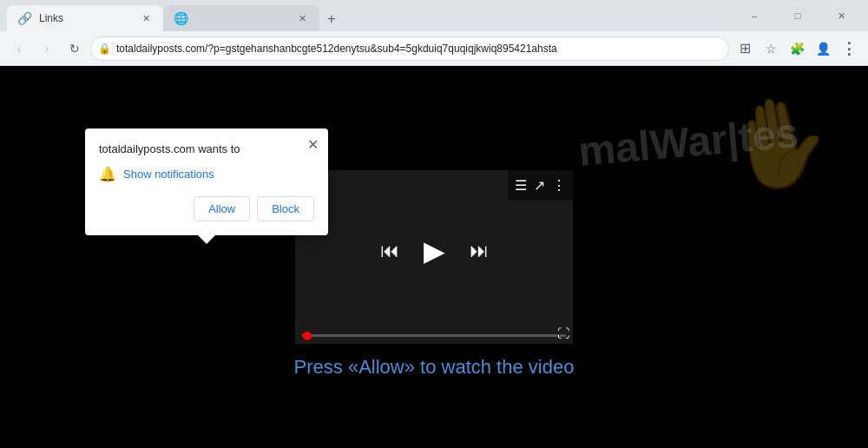  What do you see at coordinates (207, 149) in the screenshot?
I see `popup-title: totaldailyposts.com wants to` at bounding box center [207, 149].